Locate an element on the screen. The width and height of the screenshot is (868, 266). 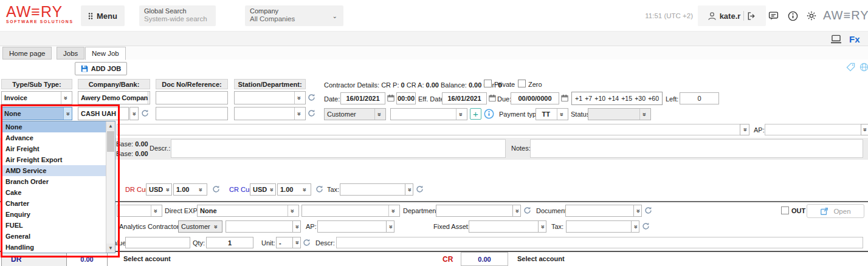
analytics-contractor-input is located at coordinates (259, 227).